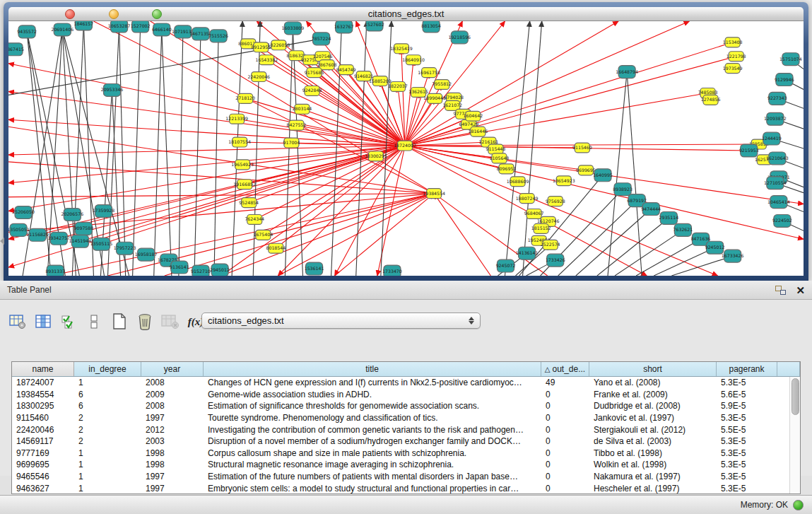 This screenshot has height=514, width=812. What do you see at coordinates (62, 30) in the screenshot?
I see `network-node: 20691406` at bounding box center [62, 30].